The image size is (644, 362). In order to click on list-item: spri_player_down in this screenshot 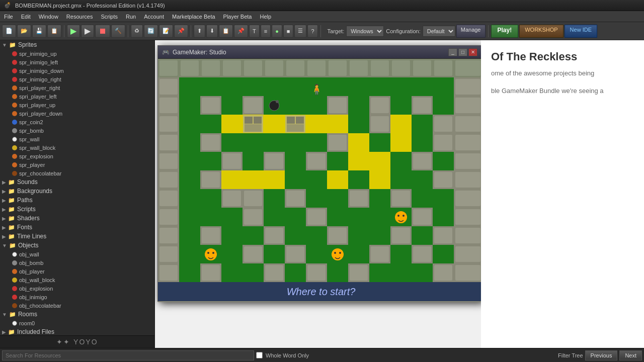, I will do `click(77, 114)`.